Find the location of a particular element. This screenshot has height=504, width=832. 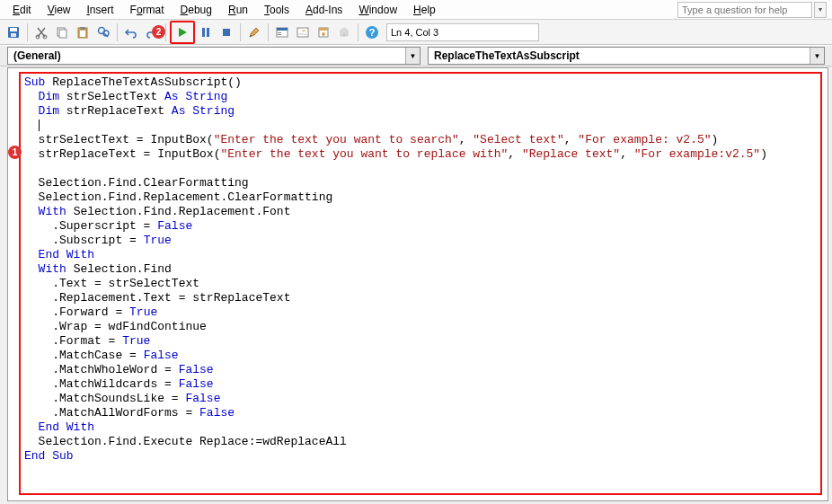

cursor-position: Ln 4, Col 3 is located at coordinates (463, 32).